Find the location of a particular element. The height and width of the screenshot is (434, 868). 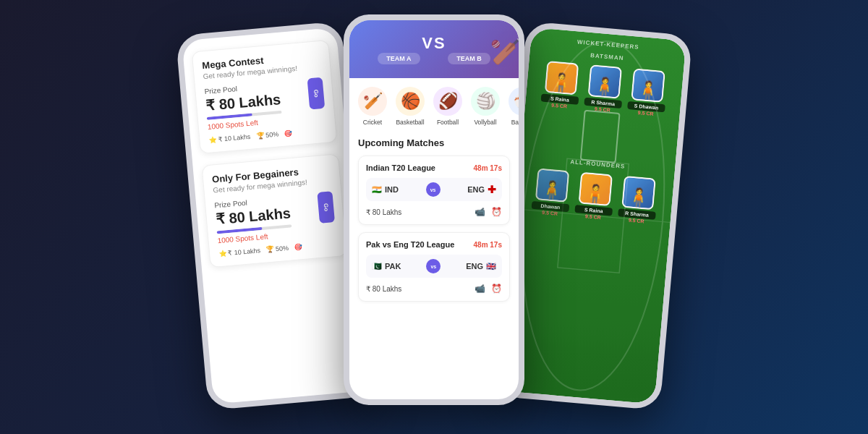

match-card-2: Pak vs Eng T20 League 48m 17s 🇵🇰 PAK vs … is located at coordinates (434, 267).